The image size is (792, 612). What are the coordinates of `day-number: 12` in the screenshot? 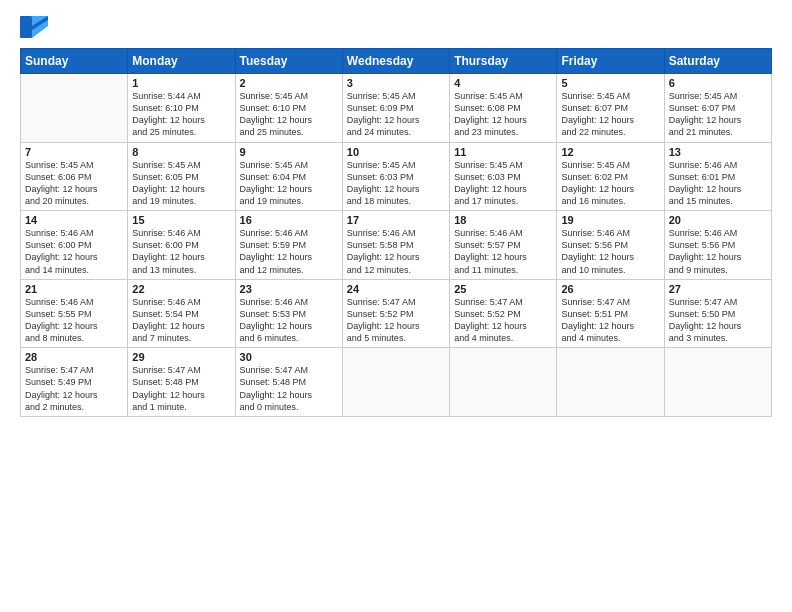 It's located at (610, 152).